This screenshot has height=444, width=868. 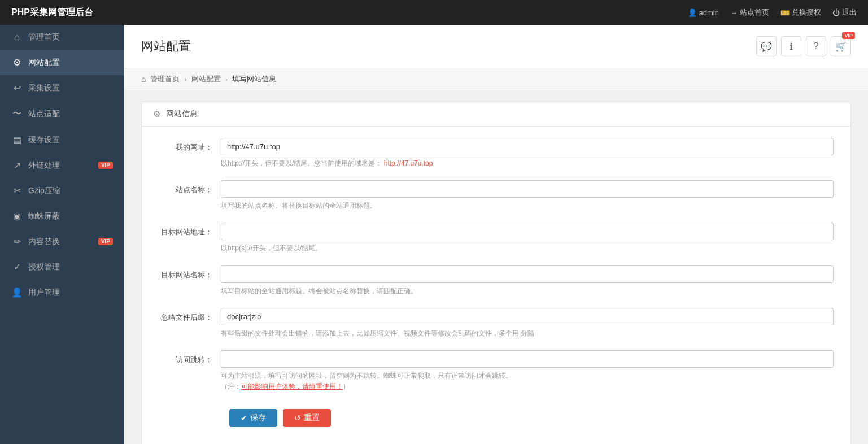 I want to click on cart-icon: 🛒, so click(x=841, y=46).